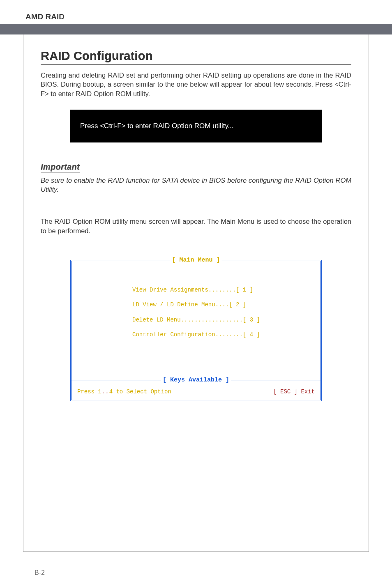 This screenshot has height=588, width=392. Describe the element at coordinates (196, 11) in the screenshot. I see `page-header: AMD RAID` at that location.